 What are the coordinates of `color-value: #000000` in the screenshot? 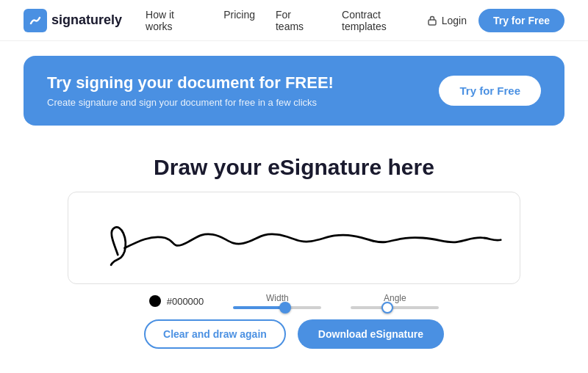 It's located at (185, 301).